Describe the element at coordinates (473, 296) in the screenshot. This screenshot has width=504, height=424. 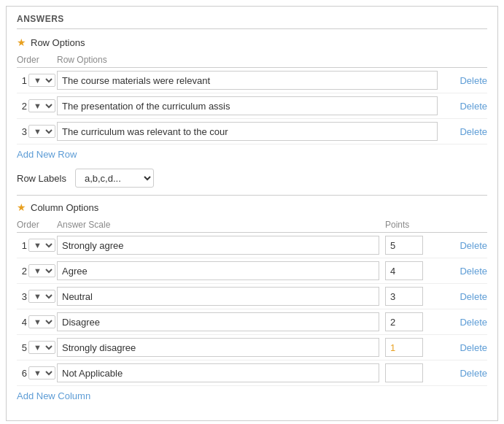
I see `col-delete-link-3: Delete` at that location.